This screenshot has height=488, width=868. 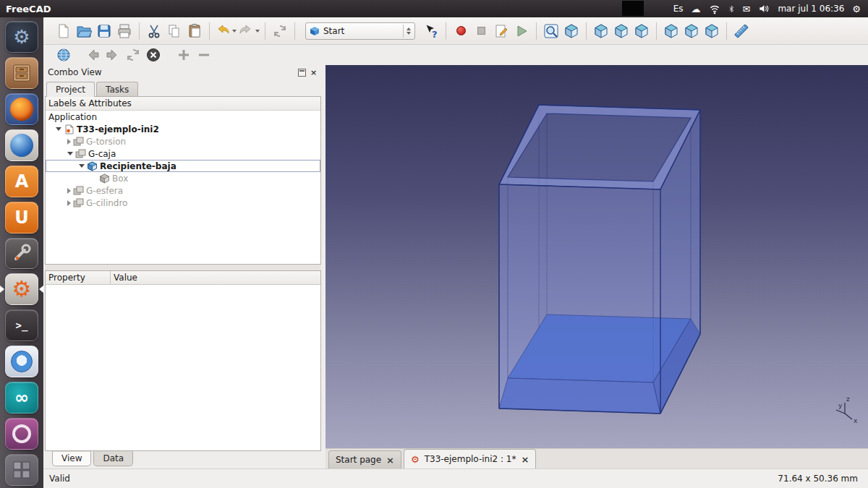 What do you see at coordinates (22, 181) in the screenshot?
I see `launcher-item-software-center: A` at bounding box center [22, 181].